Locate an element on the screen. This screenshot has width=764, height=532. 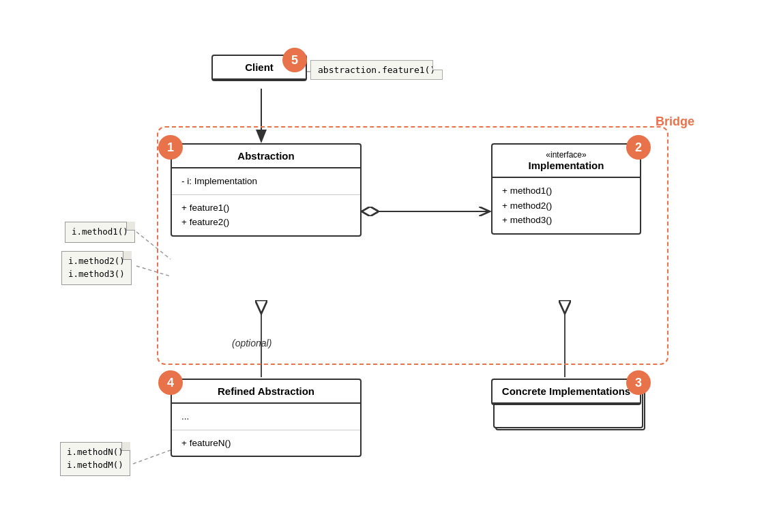
badge-implementation: 2 is located at coordinates (638, 147).